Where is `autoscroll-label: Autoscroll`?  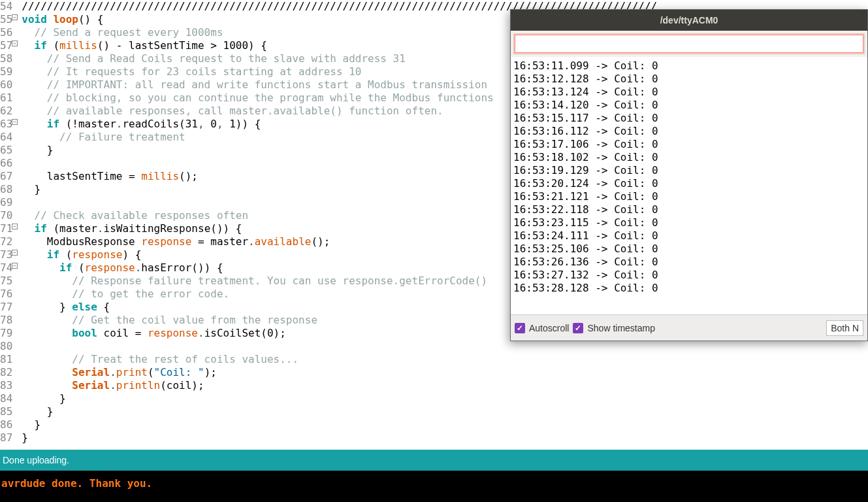
autoscroll-label: Autoscroll is located at coordinates (549, 328).